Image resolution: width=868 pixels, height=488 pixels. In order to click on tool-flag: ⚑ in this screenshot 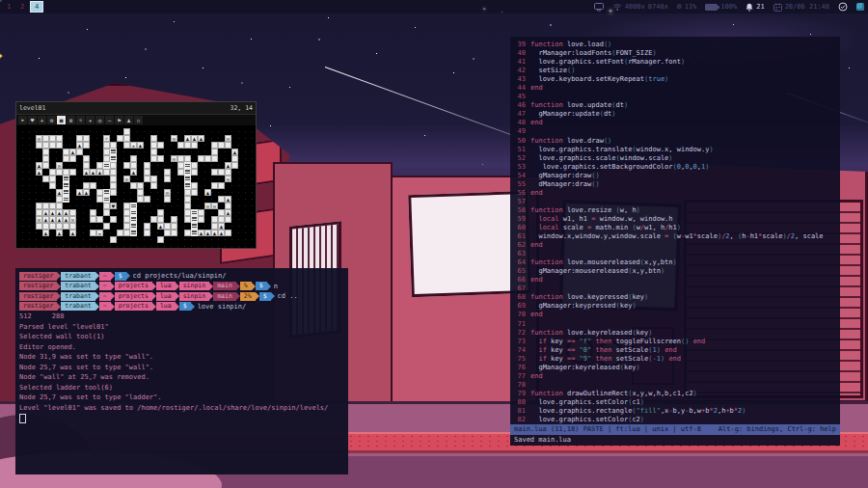, I will do `click(120, 120)`.